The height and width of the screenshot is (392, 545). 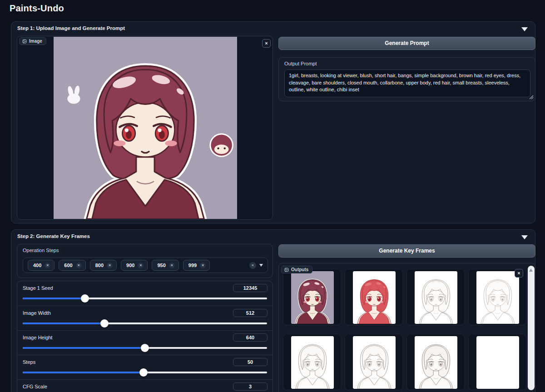 I want to click on gallery-scrollbar, so click(x=531, y=328).